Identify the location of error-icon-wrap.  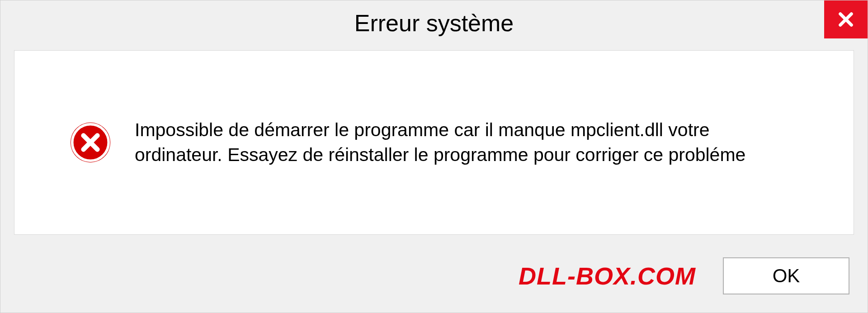
(90, 142).